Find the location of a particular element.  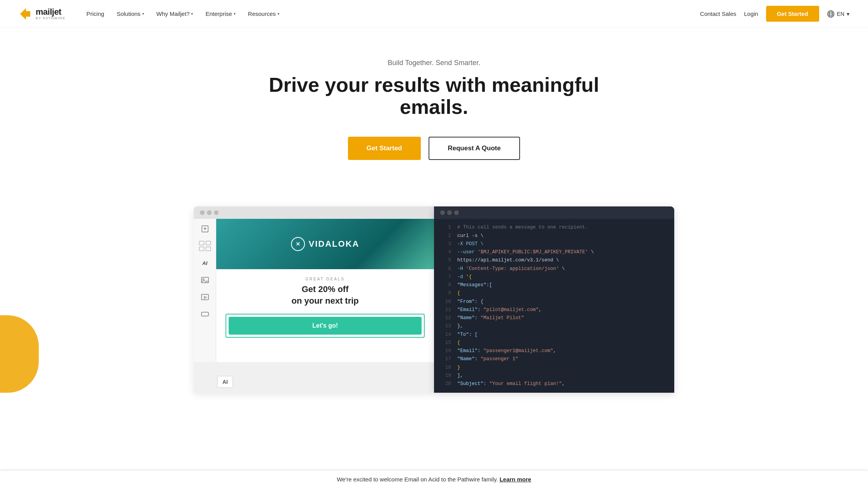

login-link: Login is located at coordinates (751, 14).